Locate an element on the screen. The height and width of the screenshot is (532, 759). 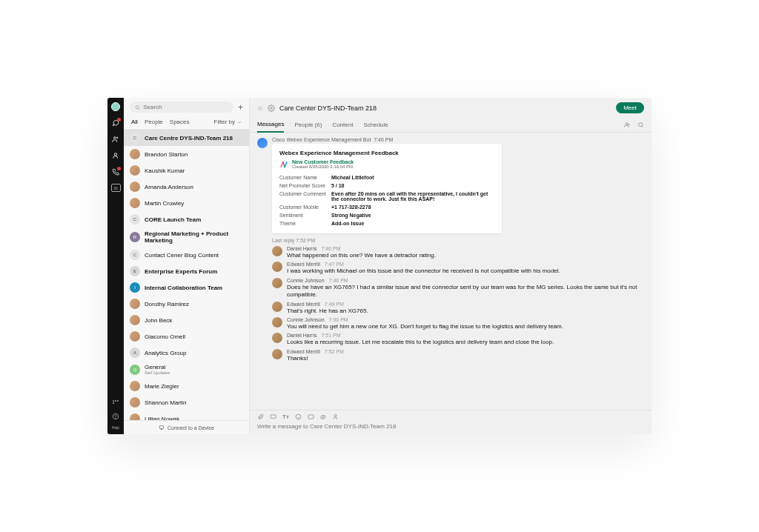
sidebar-item: RRegional Marketing + Product Marketing is located at coordinates (187, 237).